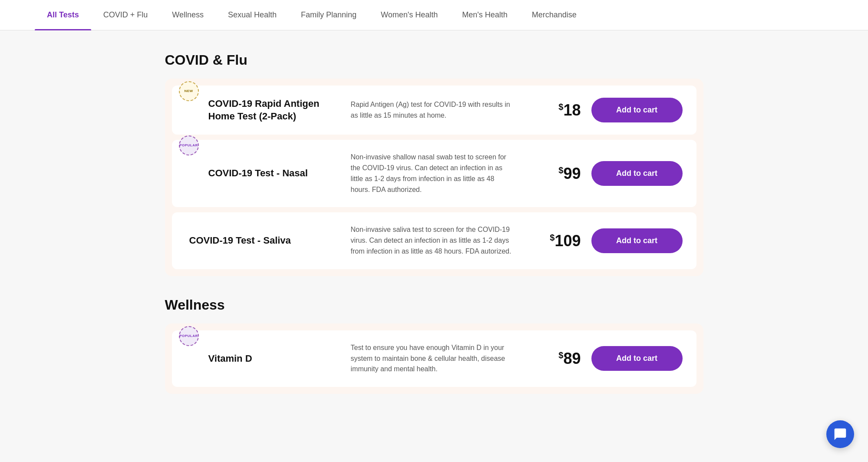 The image size is (868, 462). What do you see at coordinates (434, 359) in the screenshot?
I see `product-card-vitamin-d: POPULARVitamin DTest to ensure you have …` at bounding box center [434, 359].